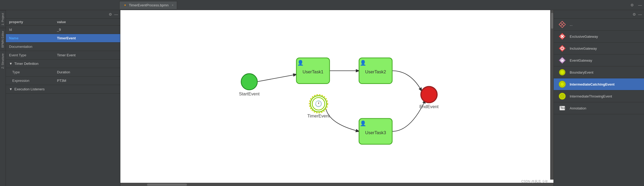 The width and height of the screenshot is (644, 186). Describe the element at coordinates (599, 84) in the screenshot. I see `palette-item-intermediate-catching: IntermediateCatchingEvent` at that location.